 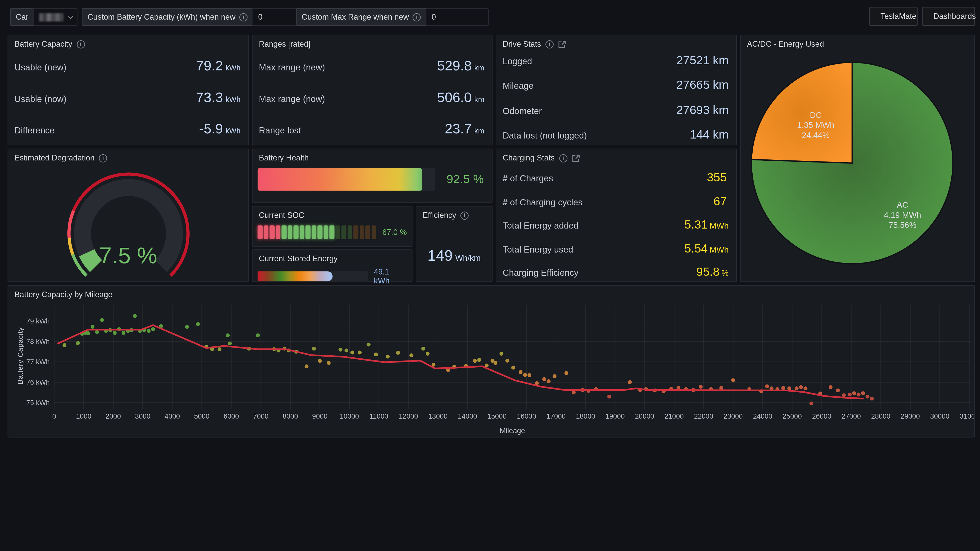 What do you see at coordinates (454, 66) in the screenshot?
I see `stat-value: 529.8` at bounding box center [454, 66].